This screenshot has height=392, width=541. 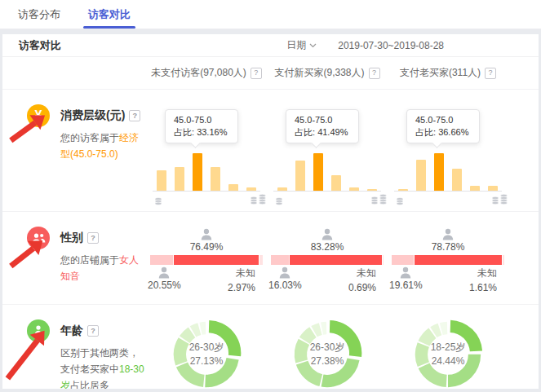 I want to click on row-title: 消费层级(元), so click(x=93, y=116).